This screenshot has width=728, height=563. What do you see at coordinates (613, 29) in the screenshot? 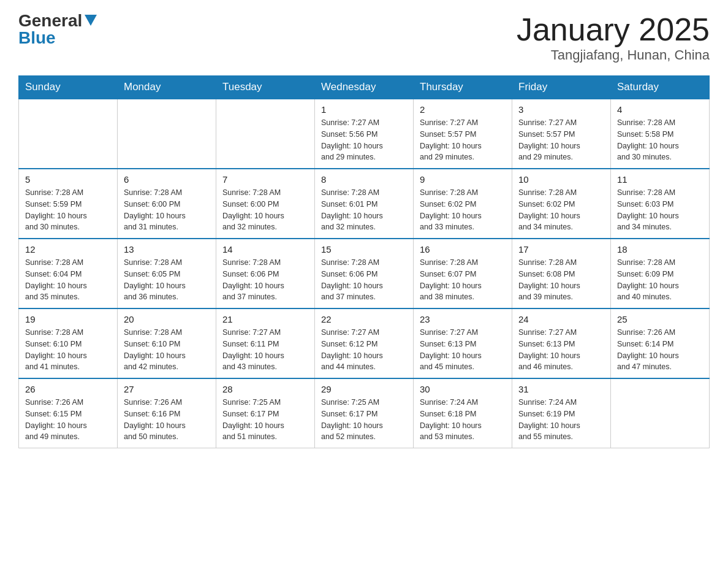
I see `month-title: January 2025` at bounding box center [613, 29].